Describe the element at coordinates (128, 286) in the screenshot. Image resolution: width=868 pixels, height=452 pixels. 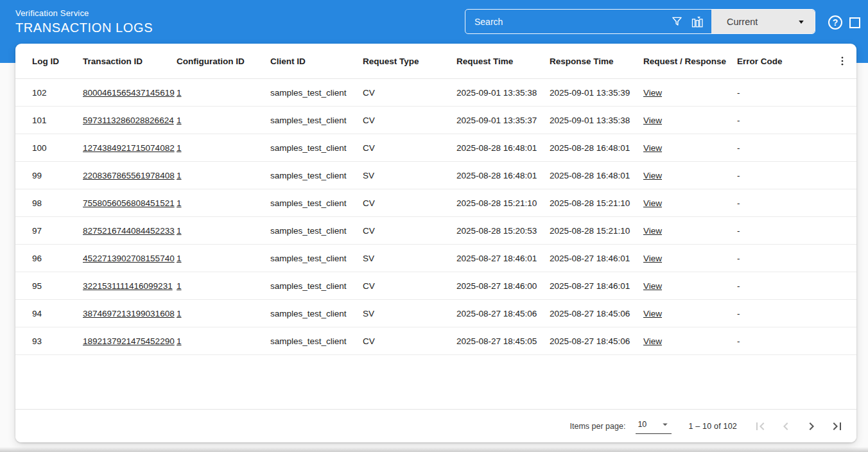
I see `transaction-id-link: 3221531111416099231` at that location.